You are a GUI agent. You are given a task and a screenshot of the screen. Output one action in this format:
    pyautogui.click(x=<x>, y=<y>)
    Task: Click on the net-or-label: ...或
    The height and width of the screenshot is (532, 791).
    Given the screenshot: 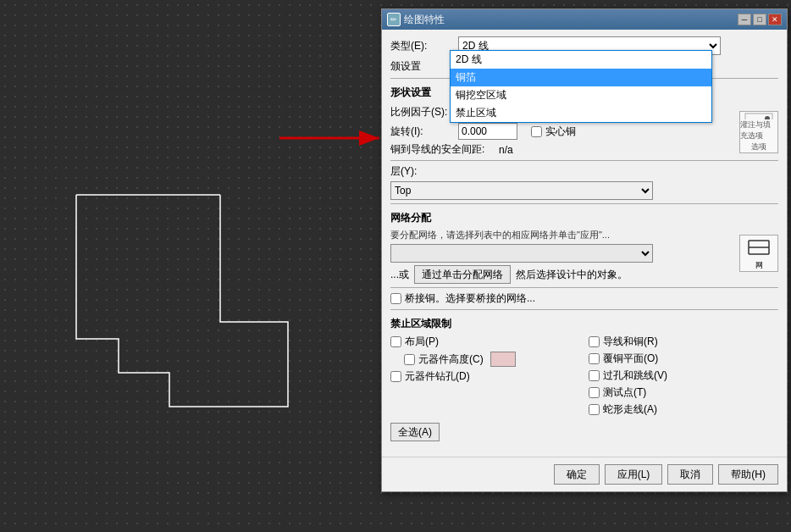 What is the action you would take?
    pyautogui.click(x=400, y=274)
    